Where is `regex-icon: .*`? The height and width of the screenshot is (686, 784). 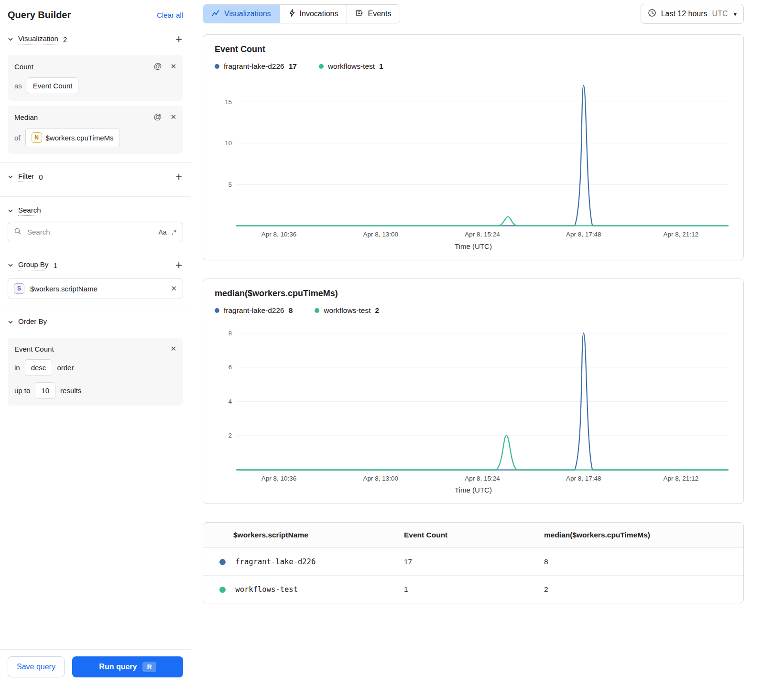
regex-icon: .* is located at coordinates (174, 232).